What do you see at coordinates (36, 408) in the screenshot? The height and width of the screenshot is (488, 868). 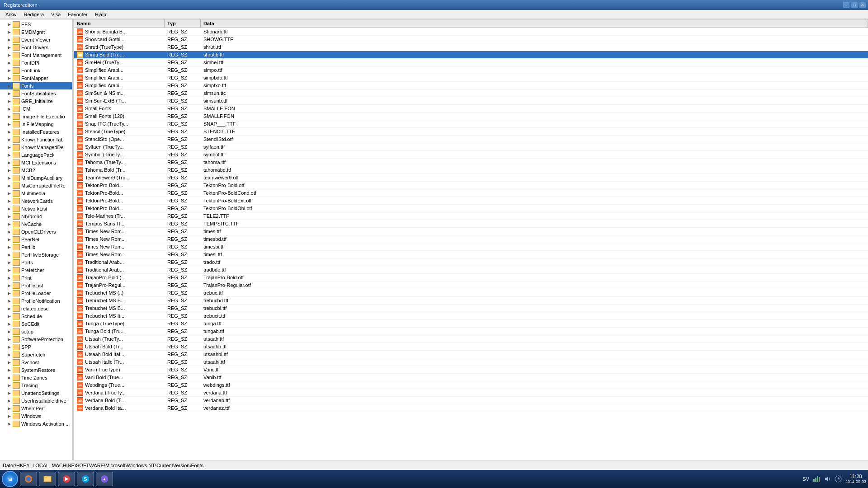 I see `tree-item: ▶WbemPerf` at bounding box center [36, 408].